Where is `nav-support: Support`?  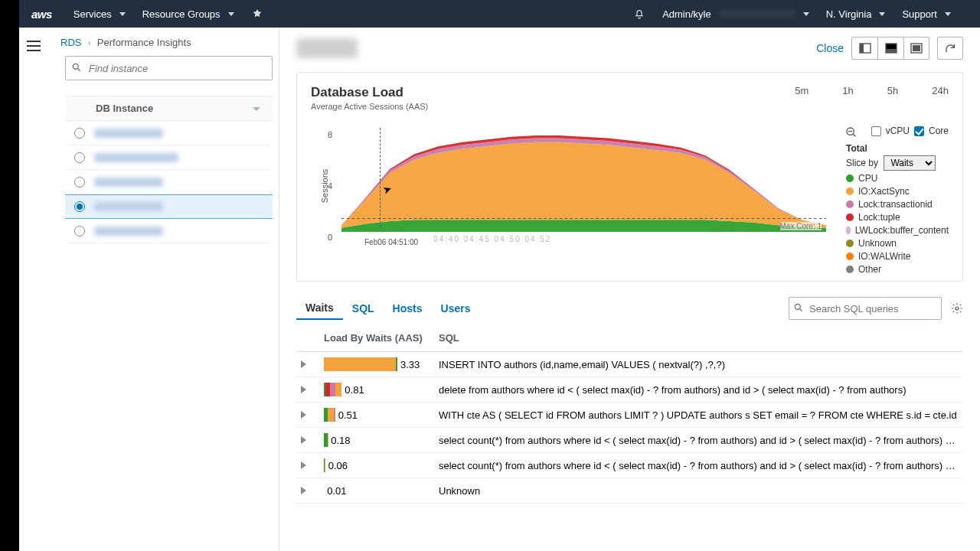 nav-support: Support is located at coordinates (926, 14).